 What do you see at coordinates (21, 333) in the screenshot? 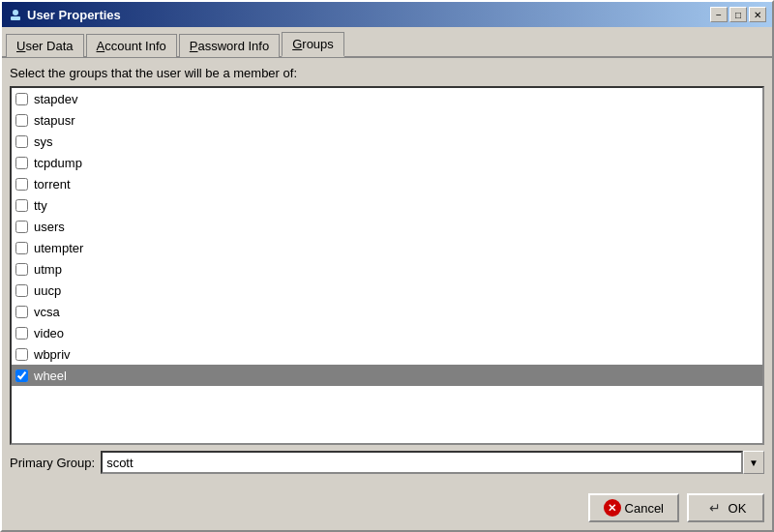
I see `group-checkbox-video` at bounding box center [21, 333].